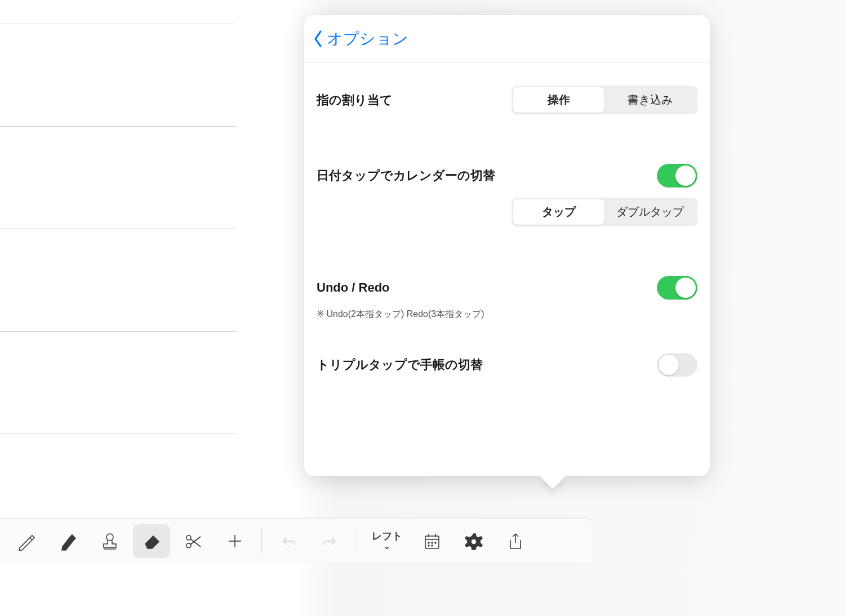  Describe the element at coordinates (26, 541) in the screenshot. I see `pencil-icon` at that location.